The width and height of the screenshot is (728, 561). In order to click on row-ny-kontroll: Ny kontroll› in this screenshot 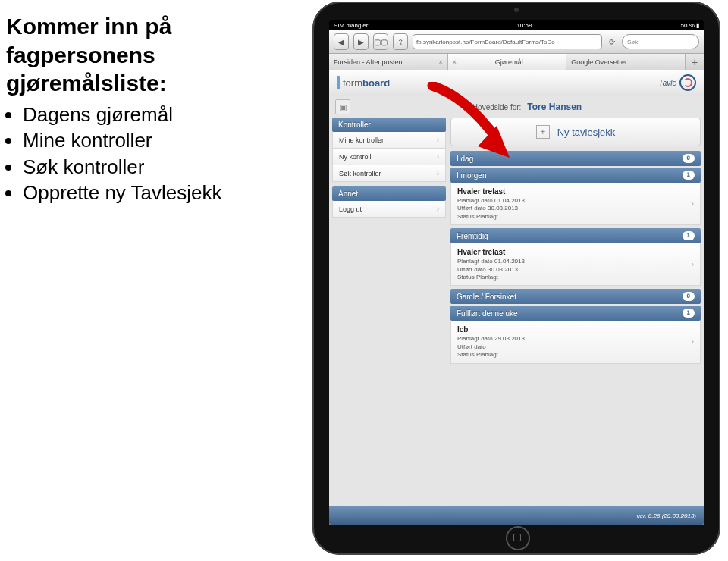, I will do `click(389, 157)`.